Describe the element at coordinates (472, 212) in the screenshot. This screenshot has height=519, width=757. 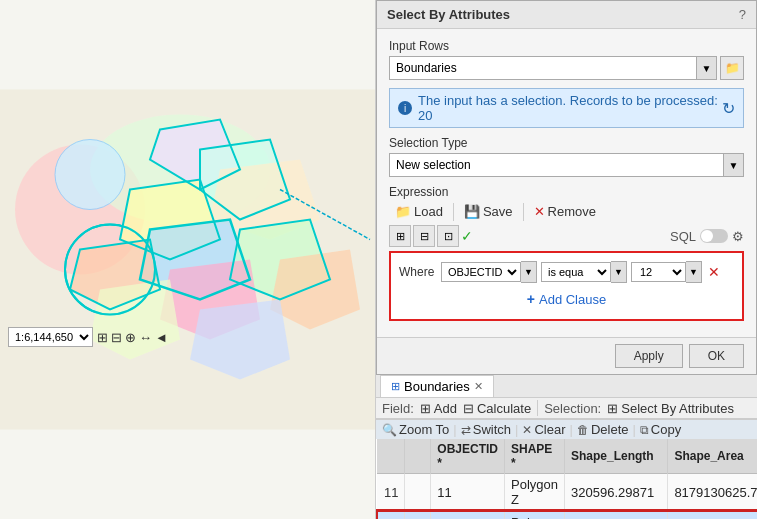
I see `save-disk-icon: 💾` at that location.